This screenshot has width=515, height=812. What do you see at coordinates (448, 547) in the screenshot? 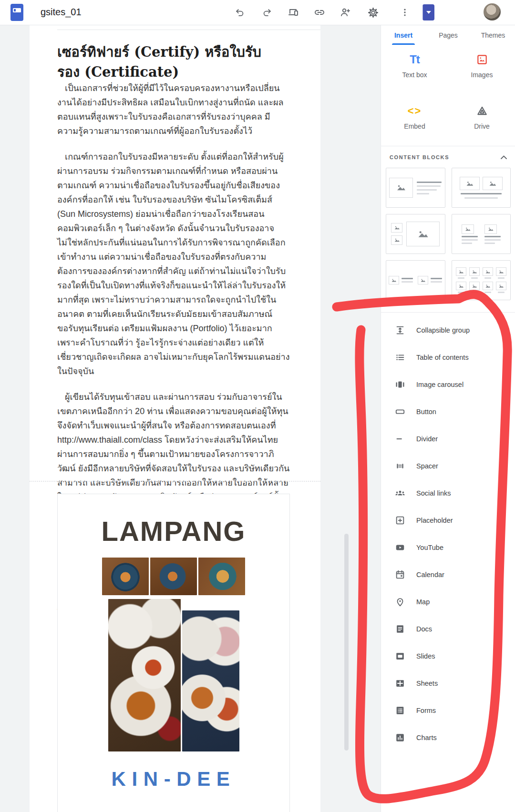
I see `insert-item-youtube: YouTube` at bounding box center [448, 547].